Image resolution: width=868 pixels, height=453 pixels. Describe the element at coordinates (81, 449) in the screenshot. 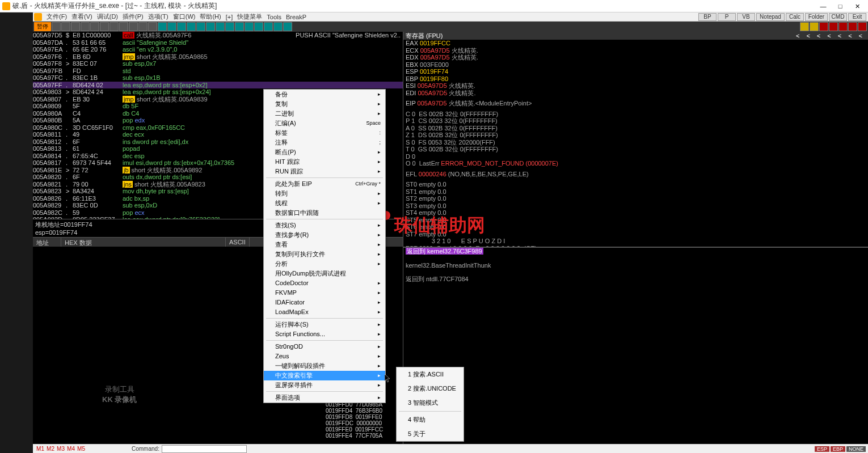

I see `sb-m5: M5` at that location.